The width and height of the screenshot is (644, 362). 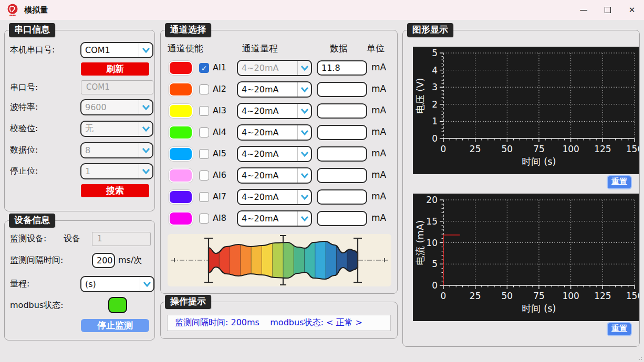 What do you see at coordinates (342, 68) in the screenshot?
I see `channel-data-field: 11.8` at bounding box center [342, 68].